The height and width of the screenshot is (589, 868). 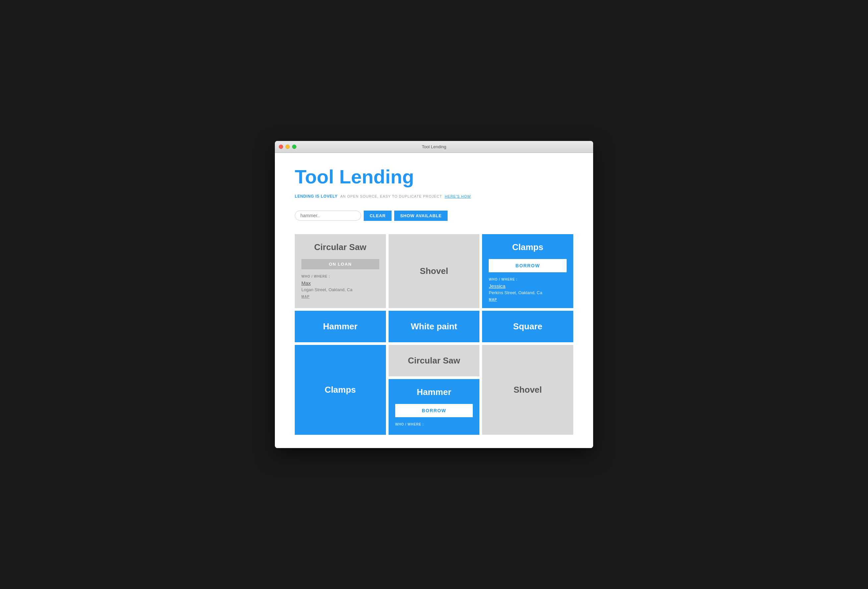 I want to click on search-row: CLEAR SHOW AVAILABLE, so click(x=434, y=216).